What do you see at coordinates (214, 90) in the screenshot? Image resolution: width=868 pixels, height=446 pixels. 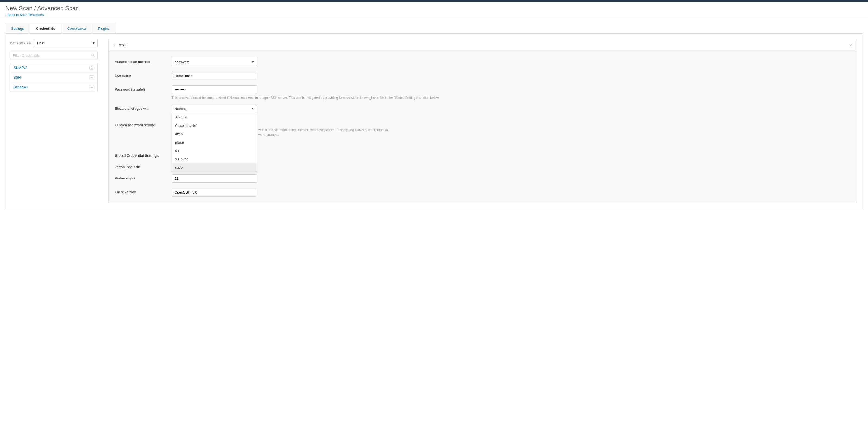 I see `password-input` at bounding box center [214, 90].